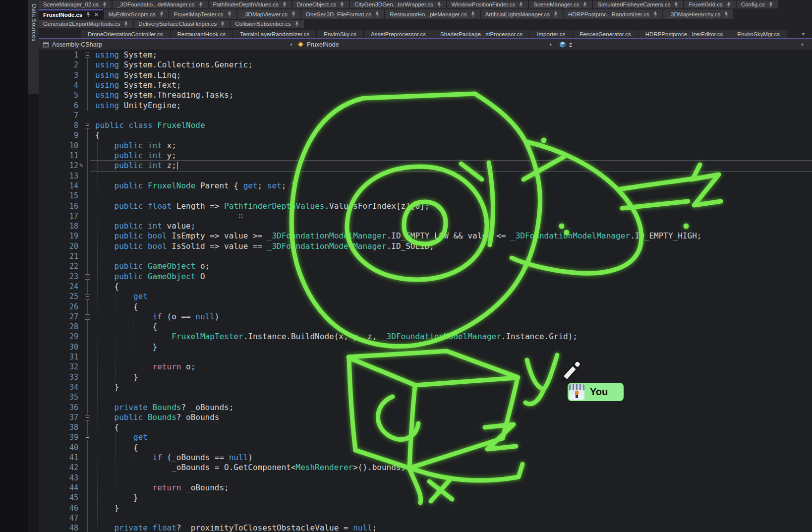  What do you see at coordinates (425, 387) in the screenshot?
I see `code-line-34: 34 }` at bounding box center [425, 387].